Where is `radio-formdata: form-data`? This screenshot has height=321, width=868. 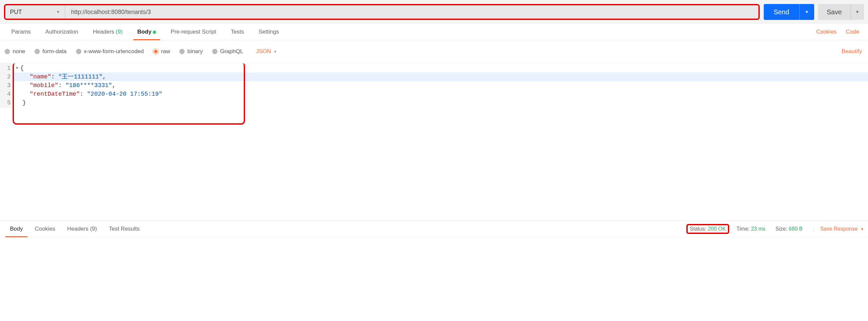
radio-formdata: form-data is located at coordinates (51, 52).